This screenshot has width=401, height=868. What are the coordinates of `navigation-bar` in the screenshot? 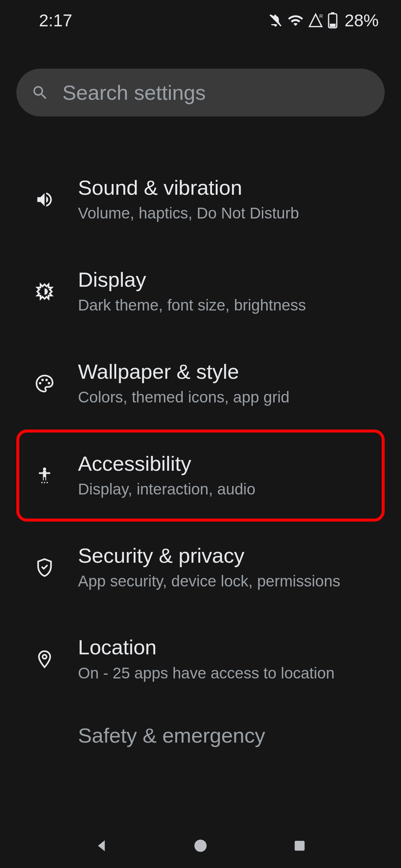 It's located at (200, 846).